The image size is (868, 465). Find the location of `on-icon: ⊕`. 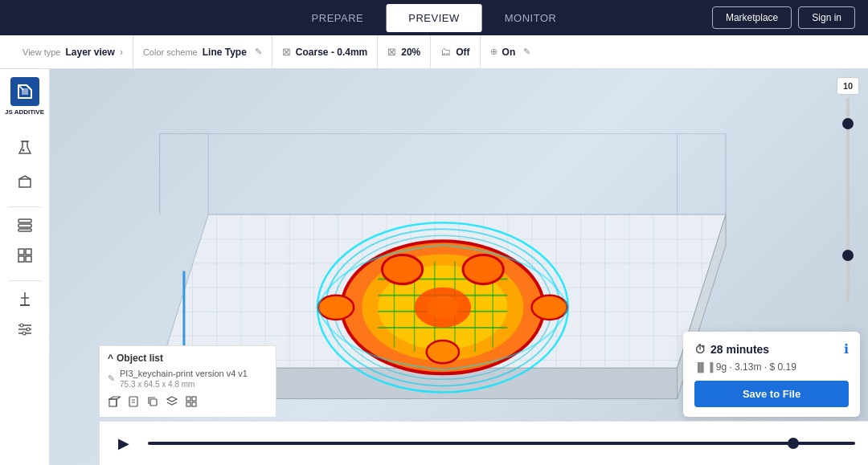

on-icon: ⊕ is located at coordinates (493, 51).